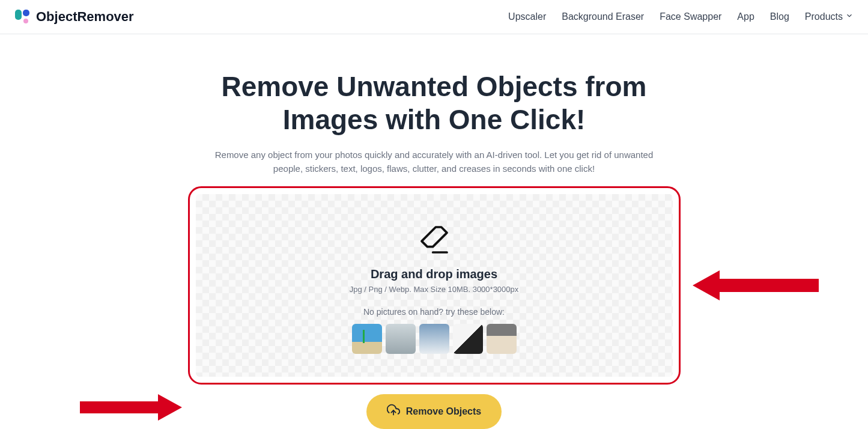 This screenshot has height=429, width=868. Describe the element at coordinates (849, 17) in the screenshot. I see `chevron-down-icon` at that location.